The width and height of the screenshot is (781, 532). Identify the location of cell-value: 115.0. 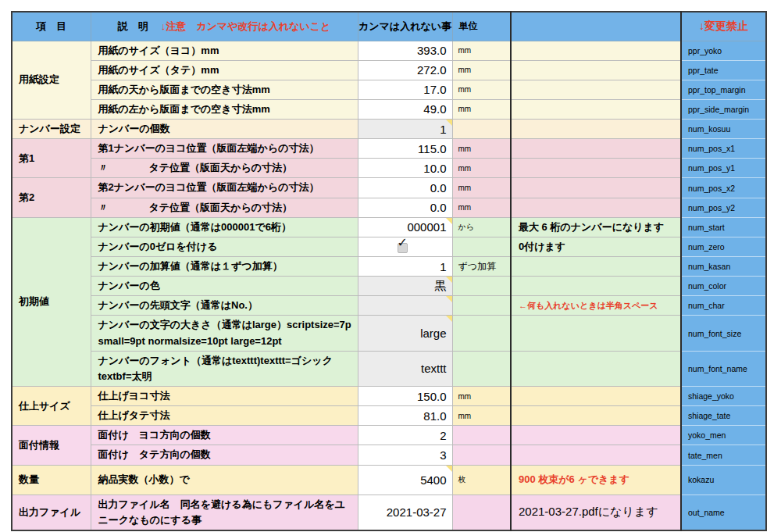
(432, 148).